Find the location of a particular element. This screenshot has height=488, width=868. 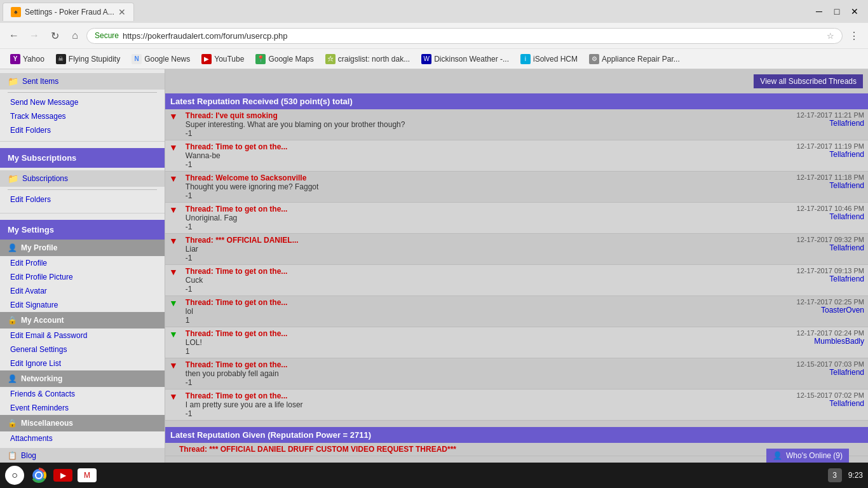

rep-score-text: 1 is located at coordinates (188, 351).